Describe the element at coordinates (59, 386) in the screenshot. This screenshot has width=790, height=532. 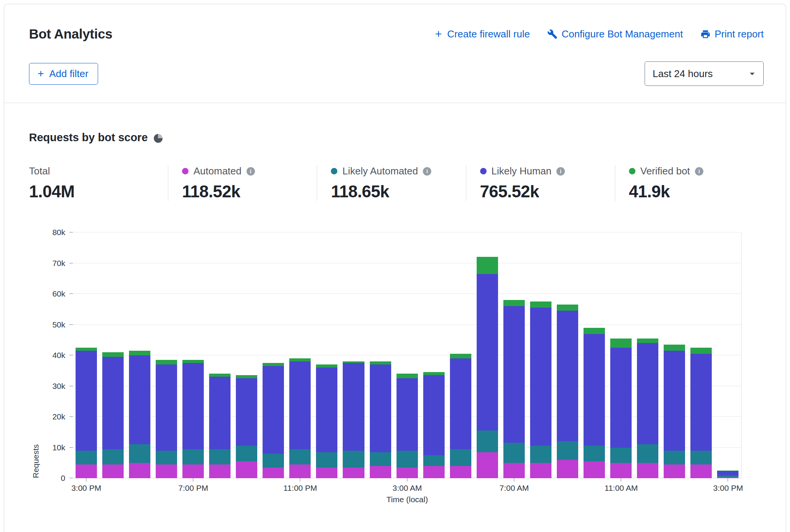
I see `y-tick-label: 30k` at that location.